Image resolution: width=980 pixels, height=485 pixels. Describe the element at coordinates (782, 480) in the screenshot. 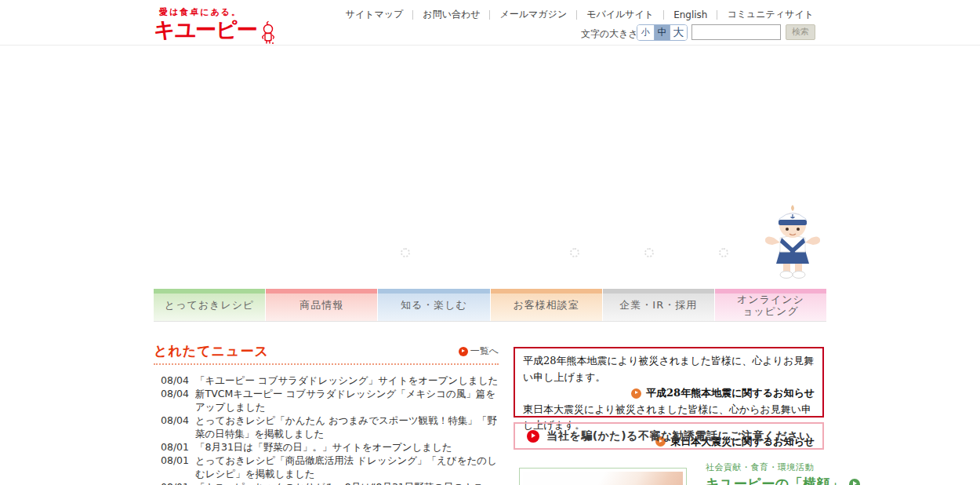

I see `profile-title-link: キユーピーの「横顔」` at that location.